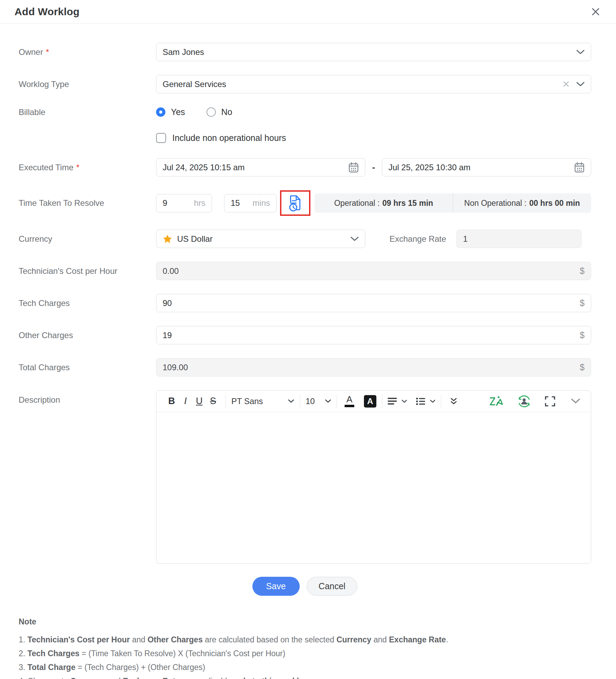 The image size is (616, 679). I want to click on star-icon, so click(167, 239).